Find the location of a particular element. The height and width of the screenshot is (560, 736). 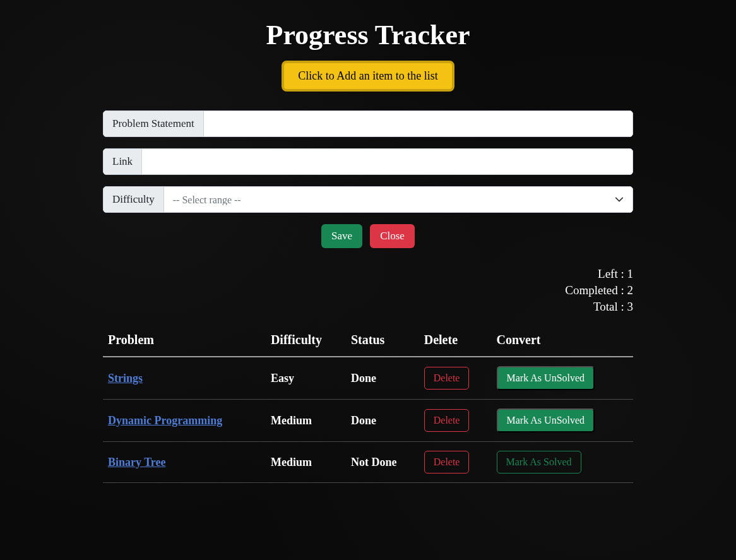

difficulty-group: Difficulty -- Select range -- is located at coordinates (368, 200).